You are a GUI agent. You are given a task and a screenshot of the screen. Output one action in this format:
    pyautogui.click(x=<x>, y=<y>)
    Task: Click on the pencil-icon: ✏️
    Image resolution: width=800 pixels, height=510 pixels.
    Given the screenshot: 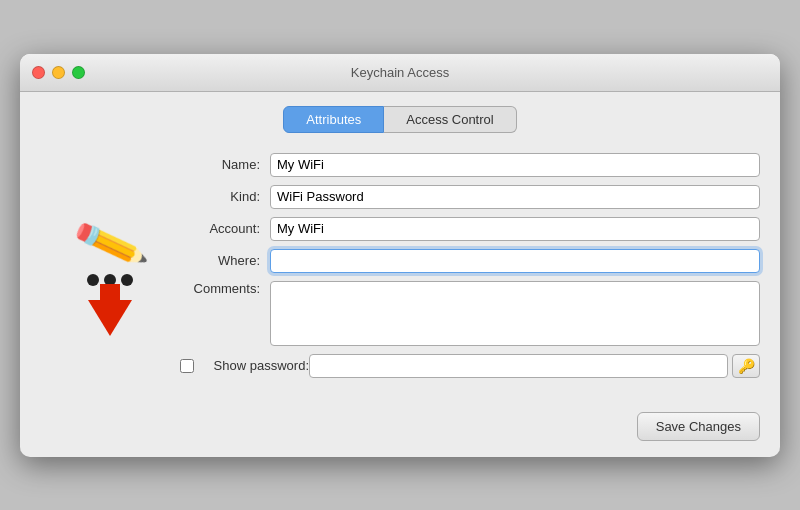 What is the action you would take?
    pyautogui.click(x=110, y=244)
    